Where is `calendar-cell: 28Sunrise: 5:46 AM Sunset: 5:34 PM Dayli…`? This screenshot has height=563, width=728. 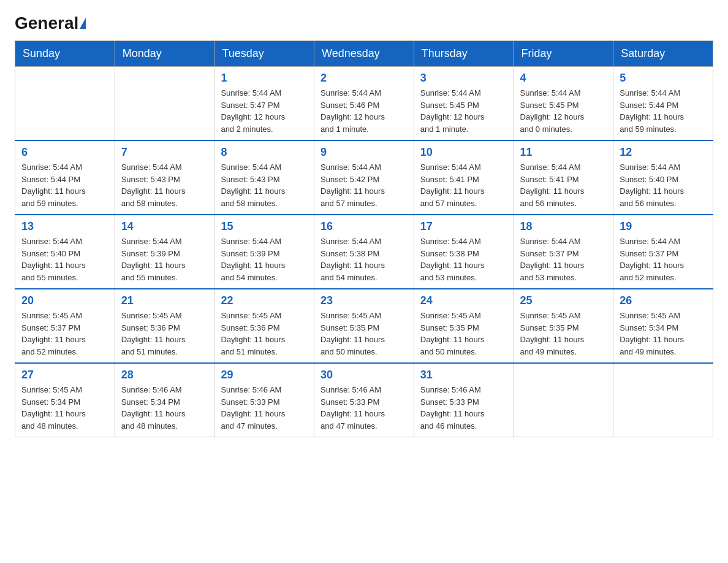 calendar-cell: 28Sunrise: 5:46 AM Sunset: 5:34 PM Dayli… is located at coordinates (164, 400).